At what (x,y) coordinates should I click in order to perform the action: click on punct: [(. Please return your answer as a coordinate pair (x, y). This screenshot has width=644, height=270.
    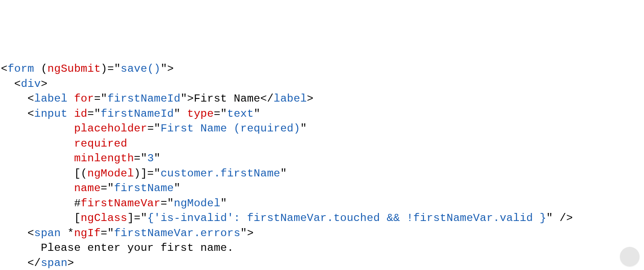
    Looking at the image, I should click on (44, 174).